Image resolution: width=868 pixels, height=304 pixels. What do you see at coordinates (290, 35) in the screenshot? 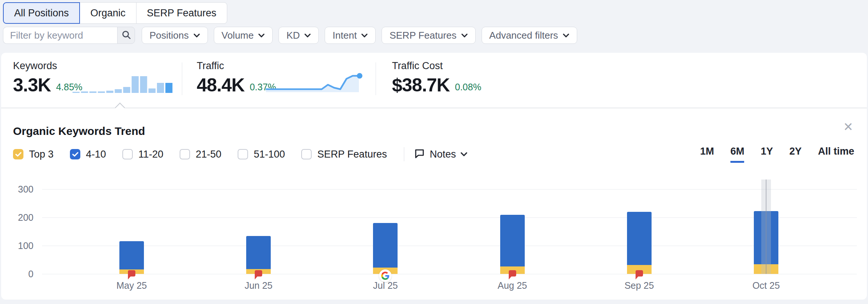
I see `filter-bar: PositionsVolumeKDIntentSERP FeaturesAdva…` at bounding box center [290, 35].